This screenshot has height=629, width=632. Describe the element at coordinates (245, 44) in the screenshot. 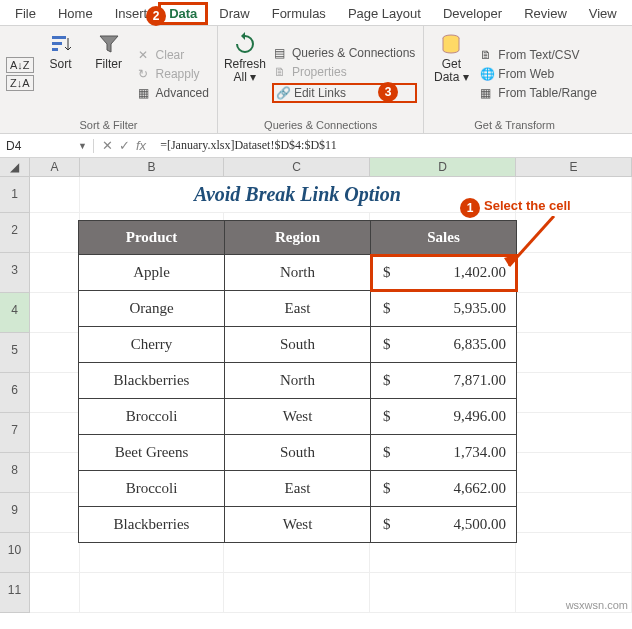

I see `refresh-icon` at that location.